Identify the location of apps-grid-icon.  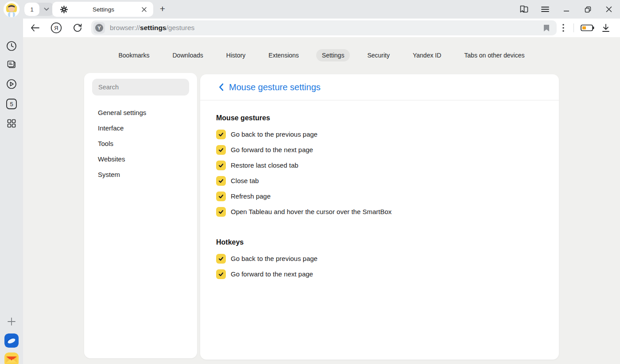
(12, 123).